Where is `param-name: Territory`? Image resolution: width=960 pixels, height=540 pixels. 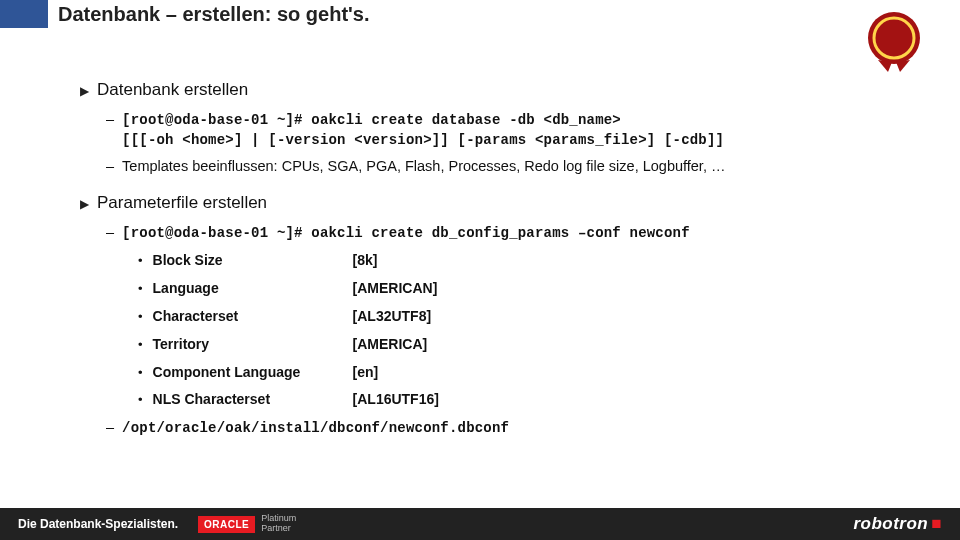
param-name: Territory is located at coordinates (253, 344).